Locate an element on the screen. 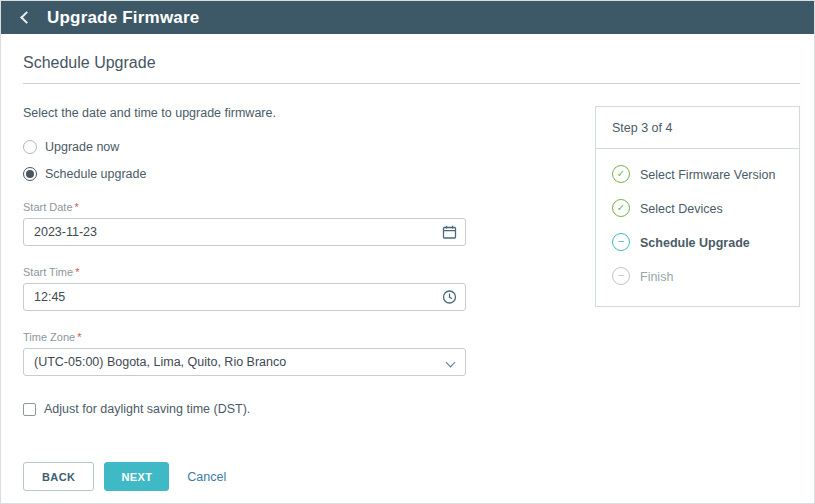 The width and height of the screenshot is (815, 504). start-time-input is located at coordinates (244, 297).